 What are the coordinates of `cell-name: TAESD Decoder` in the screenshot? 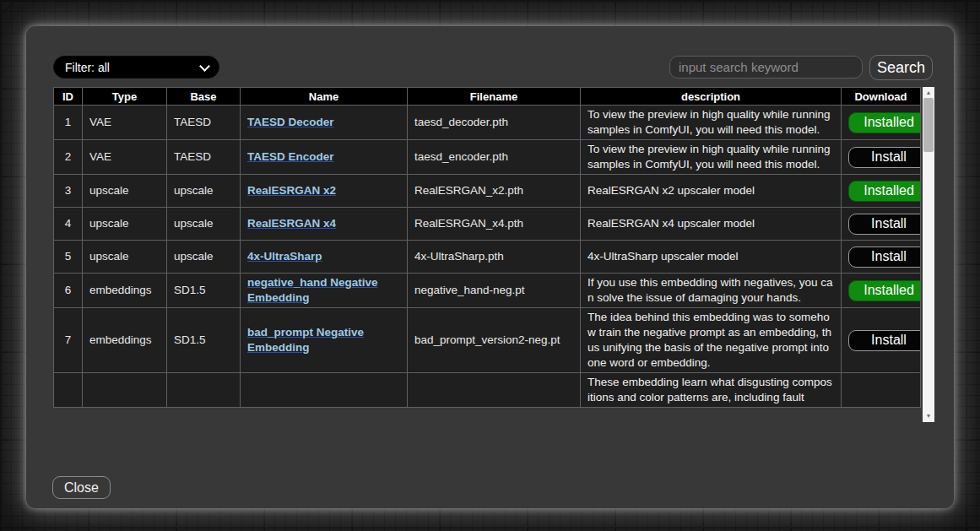 It's located at (324, 123).